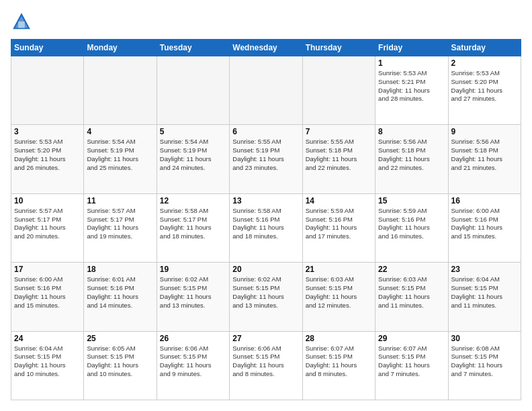 The image size is (532, 411). Describe the element at coordinates (193, 365) in the screenshot. I see `calendar-cell: 26Sunrise: 6:06 AM Sunset: 5:15 PM Dayli…` at that location.